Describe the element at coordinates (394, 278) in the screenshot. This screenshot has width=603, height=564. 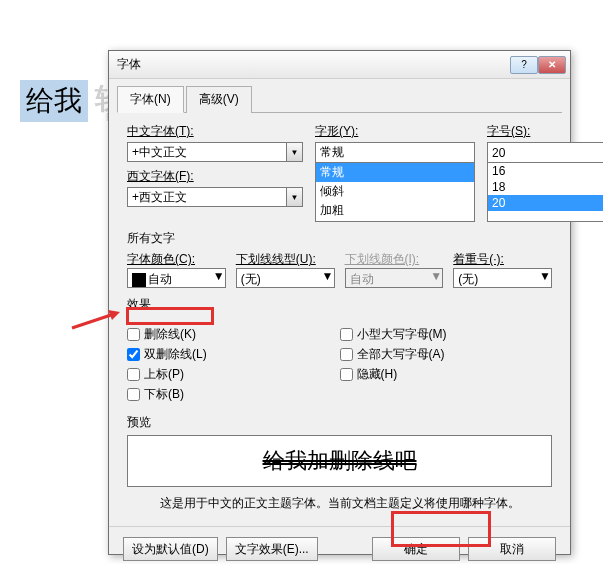
I see `underline-color-combo: 自动 ▼` at that location.